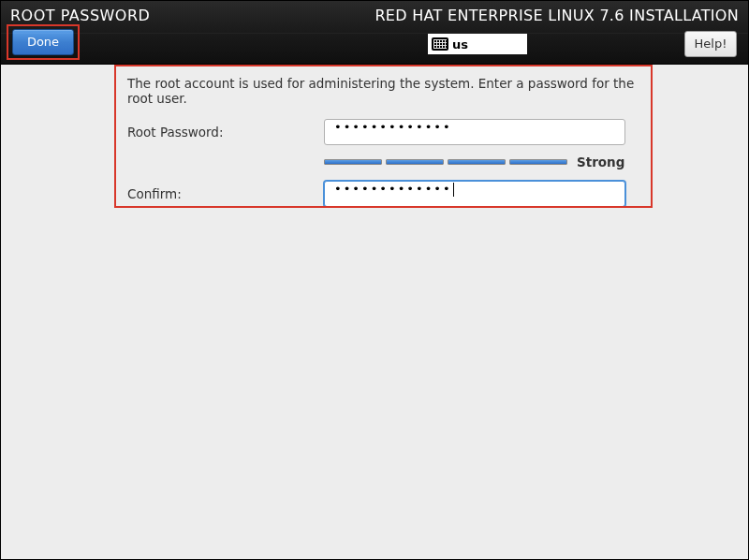  What do you see at coordinates (453, 189) in the screenshot?
I see `text-cursor` at bounding box center [453, 189].